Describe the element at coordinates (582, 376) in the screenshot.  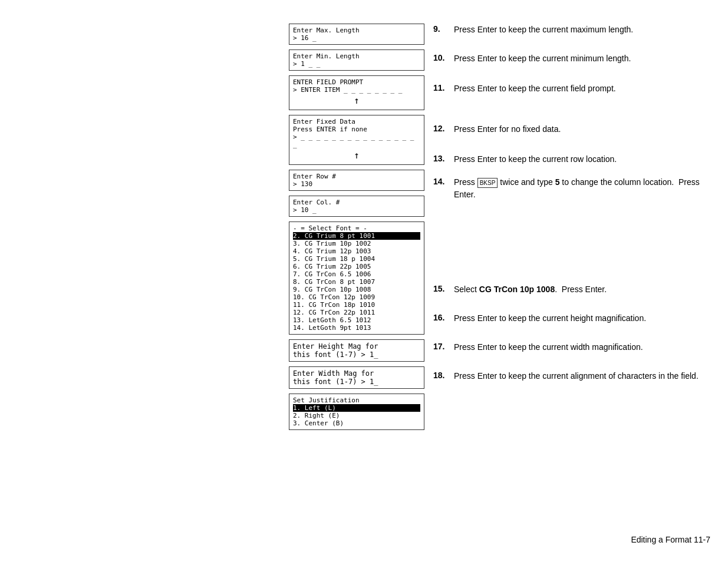
I see `step-18-text: Press Enter to keep the current alignmen…` at that location.